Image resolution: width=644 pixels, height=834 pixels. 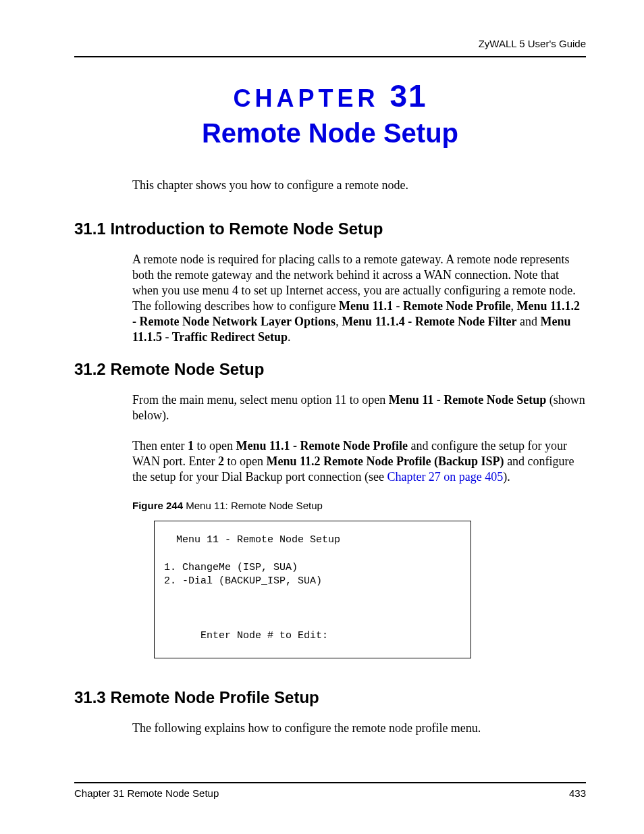 What do you see at coordinates (429, 321) in the screenshot?
I see `menu-ref: Menu 11.1.4 - Remote Node Filter` at bounding box center [429, 321].